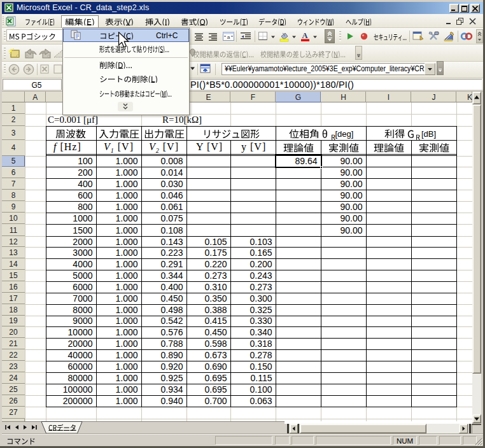 This screenshot has width=485, height=448. Describe the element at coordinates (304, 36) in the screenshot. I see `svg-text: A` at that location.